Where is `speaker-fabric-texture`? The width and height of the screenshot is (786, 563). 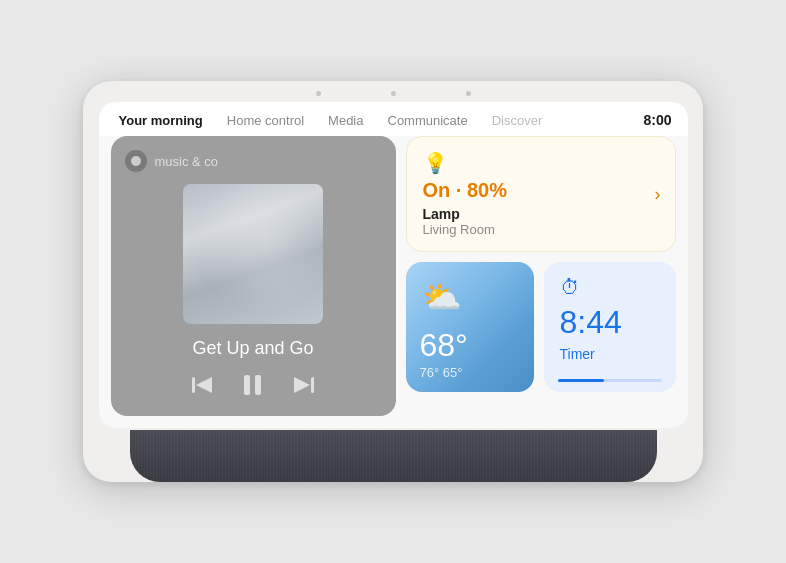
speaker-fabric-texture is located at coordinates (394, 456).